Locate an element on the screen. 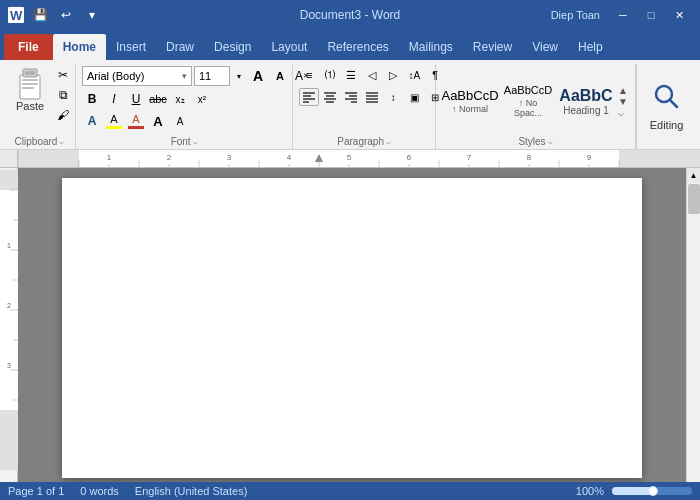 The image size is (700, 500). underline-button: U is located at coordinates (136, 99).